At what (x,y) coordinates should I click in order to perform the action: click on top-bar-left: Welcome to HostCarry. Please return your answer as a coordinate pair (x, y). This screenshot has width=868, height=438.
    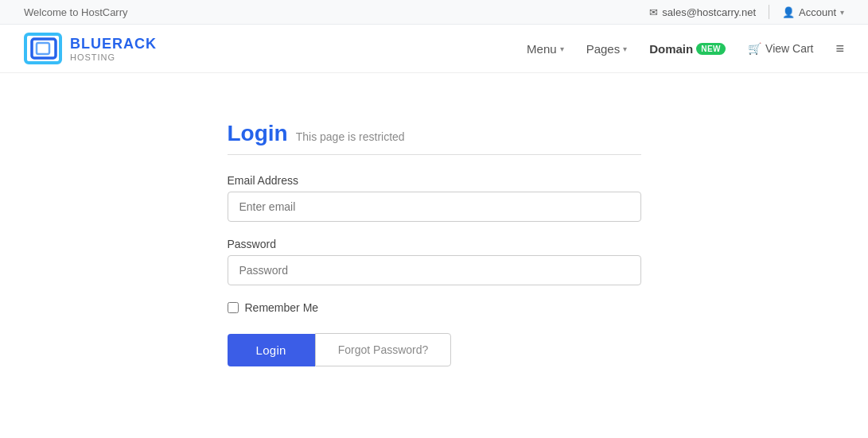
    Looking at the image, I should click on (76, 13).